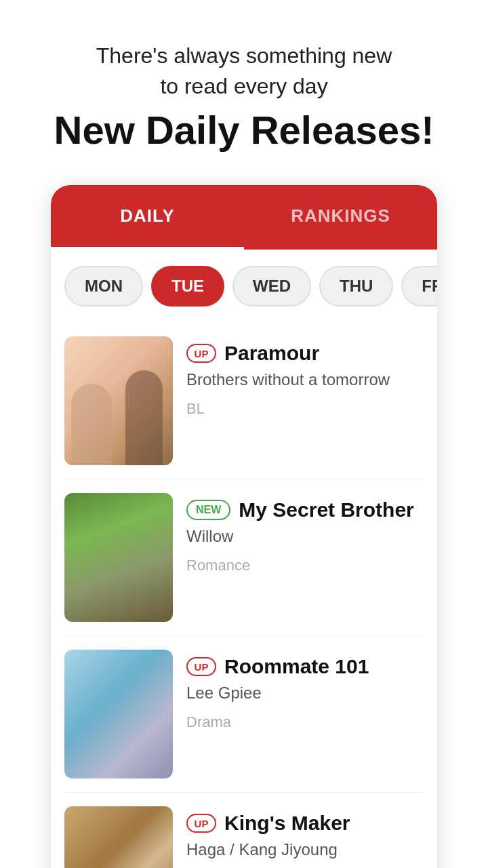  What do you see at coordinates (305, 837) in the screenshot?
I see `comic-info-kings-maker: UP King's Maker Haga / Kang Jiyoung BL` at bounding box center [305, 837].